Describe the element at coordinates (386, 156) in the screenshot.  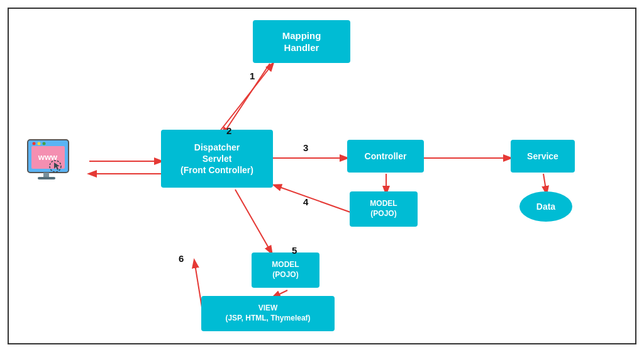
I see `controller-box: Controller` at that location.